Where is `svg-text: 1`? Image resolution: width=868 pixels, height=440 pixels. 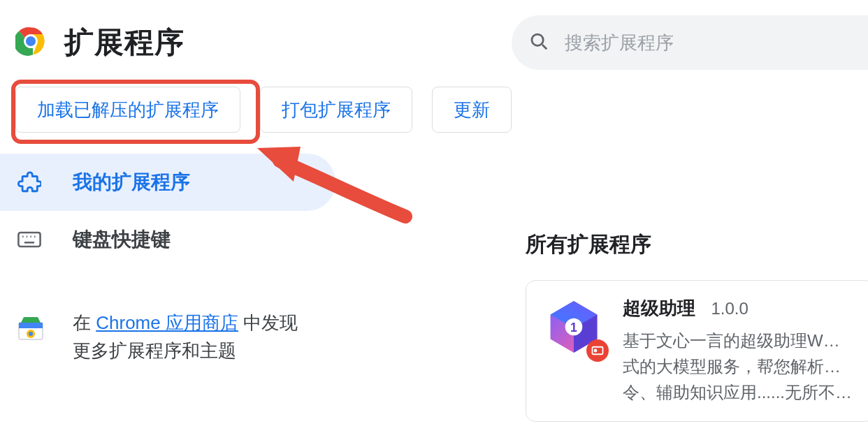
svg-text: 1 is located at coordinates (574, 328).